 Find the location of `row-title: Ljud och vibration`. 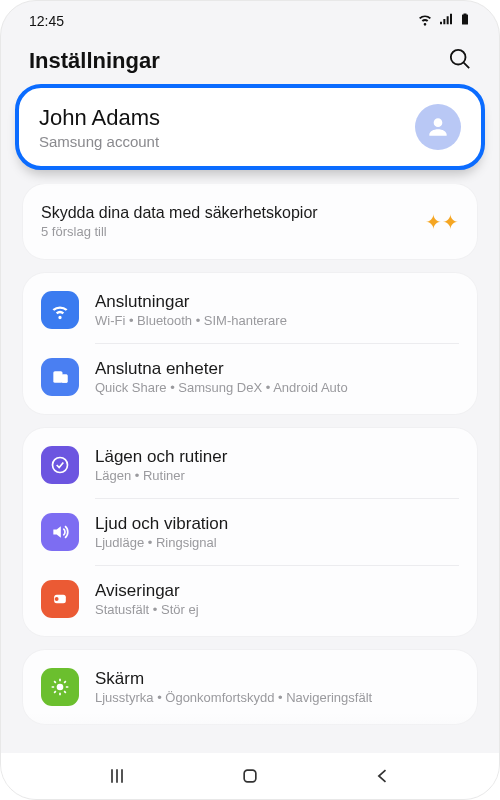

row-title: Ljud och vibration is located at coordinates (162, 524).